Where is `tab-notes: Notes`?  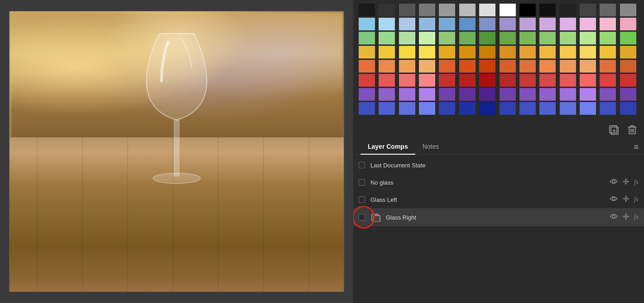 tab-notes: Notes is located at coordinates (431, 147).